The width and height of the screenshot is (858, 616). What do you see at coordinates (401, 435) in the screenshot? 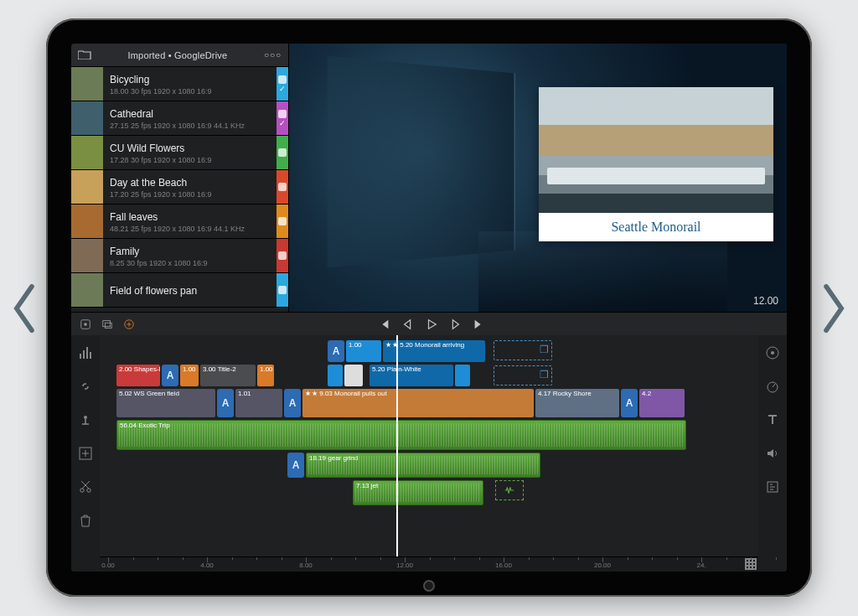
I see `audio-clip: 56.04 Exotic Trip` at bounding box center [401, 435].